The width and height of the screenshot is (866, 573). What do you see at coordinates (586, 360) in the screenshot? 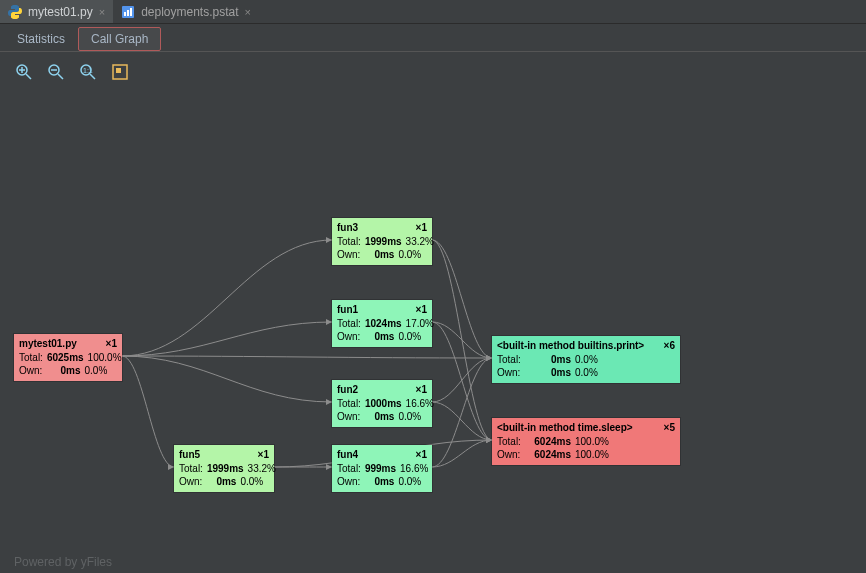
I see `node-print: <built-in method builtins.print>×6Total:…` at bounding box center [586, 360].